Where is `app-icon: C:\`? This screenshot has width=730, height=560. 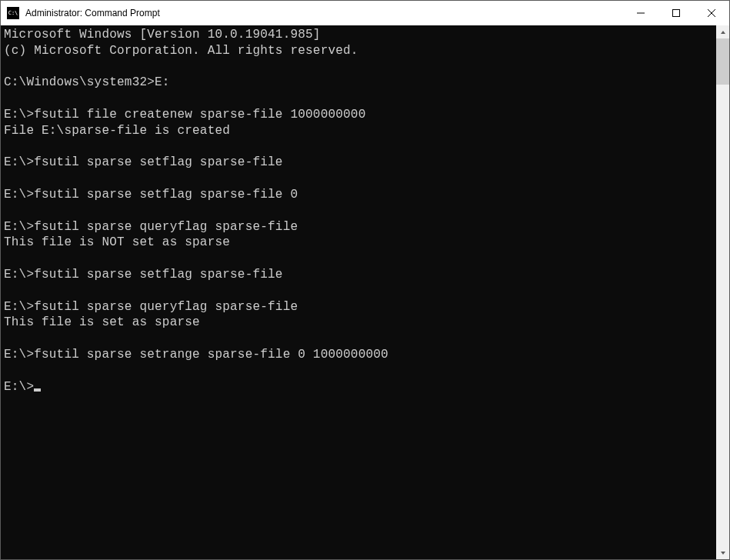
app-icon: C:\ is located at coordinates (13, 13).